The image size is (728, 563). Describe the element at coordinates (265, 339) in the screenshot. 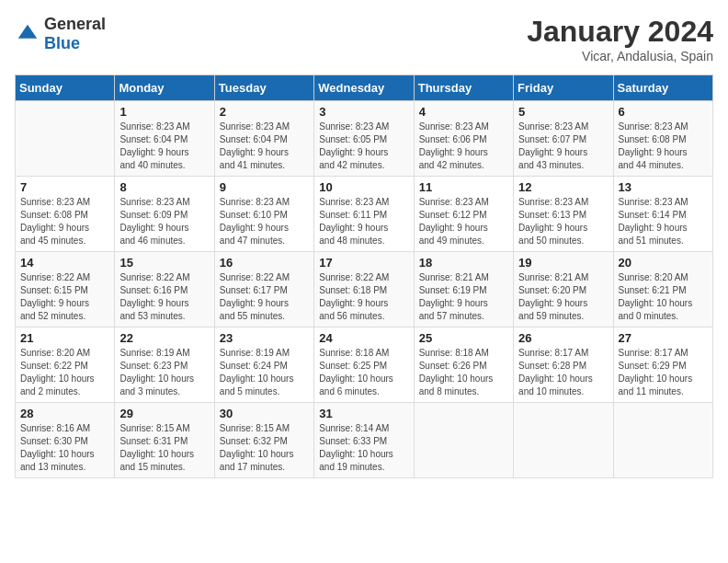

I see `day-number: 23` at that location.